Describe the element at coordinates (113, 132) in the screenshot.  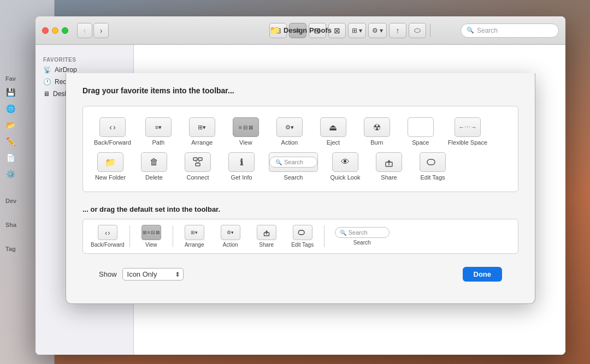
I see `item-back-forward: ‹› Back/Forward` at that location.